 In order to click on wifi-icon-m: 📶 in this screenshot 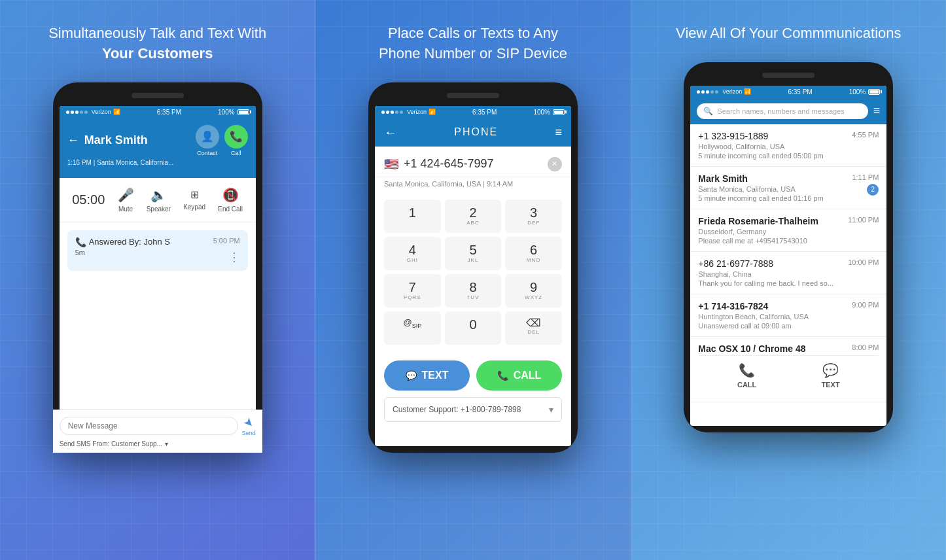, I will do `click(432, 112)`.